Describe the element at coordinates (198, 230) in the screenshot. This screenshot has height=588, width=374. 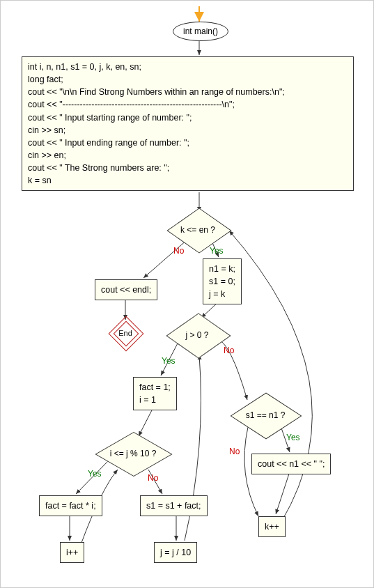
I see `cond-outer-text: k <= en ?` at that location.